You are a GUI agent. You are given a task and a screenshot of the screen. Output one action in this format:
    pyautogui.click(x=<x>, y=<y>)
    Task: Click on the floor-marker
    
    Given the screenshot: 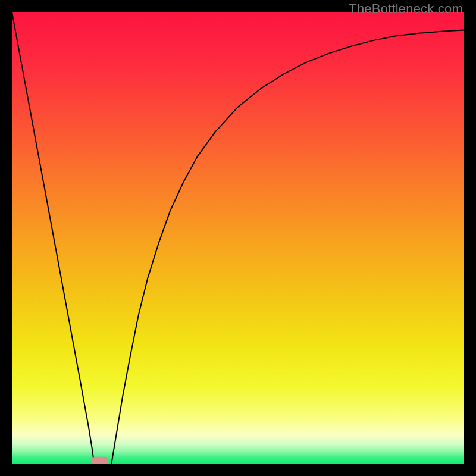 What is the action you would take?
    pyautogui.click(x=100, y=461)
    